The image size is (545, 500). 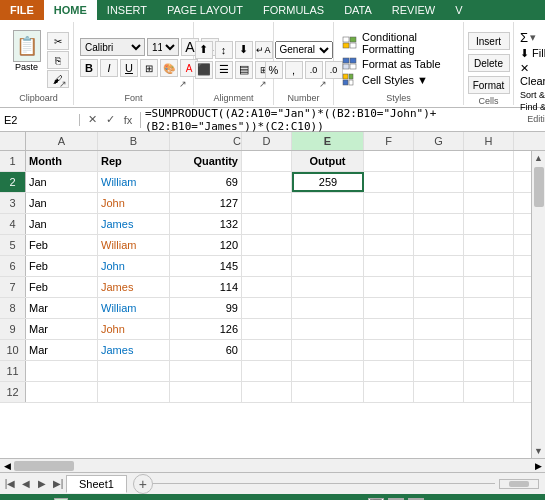 What do you see at coordinates (328, 392) in the screenshot?
I see `cell-E12` at bounding box center [328, 392].